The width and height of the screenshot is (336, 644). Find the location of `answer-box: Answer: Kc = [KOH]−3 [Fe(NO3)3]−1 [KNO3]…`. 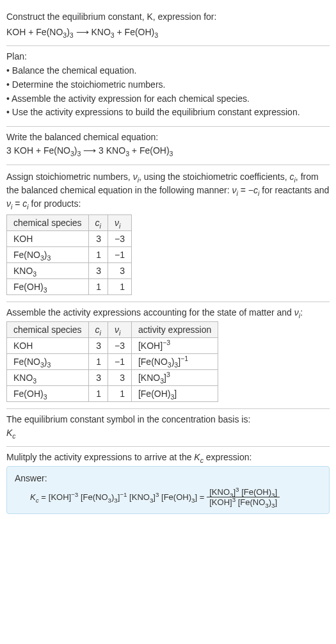

answer-box: Answer: Kc = [KOH]−3 [Fe(NO3)3]−1 [KNO3]… is located at coordinates (168, 490).